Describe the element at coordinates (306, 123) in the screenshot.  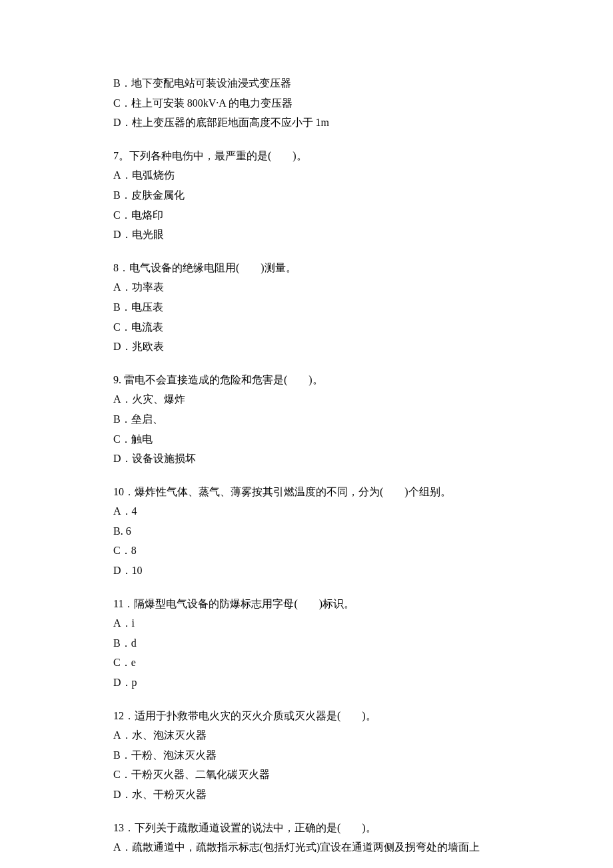
I see `option-text: D．柱上变压器的底部距地面高度不应小于 1m` at that location.